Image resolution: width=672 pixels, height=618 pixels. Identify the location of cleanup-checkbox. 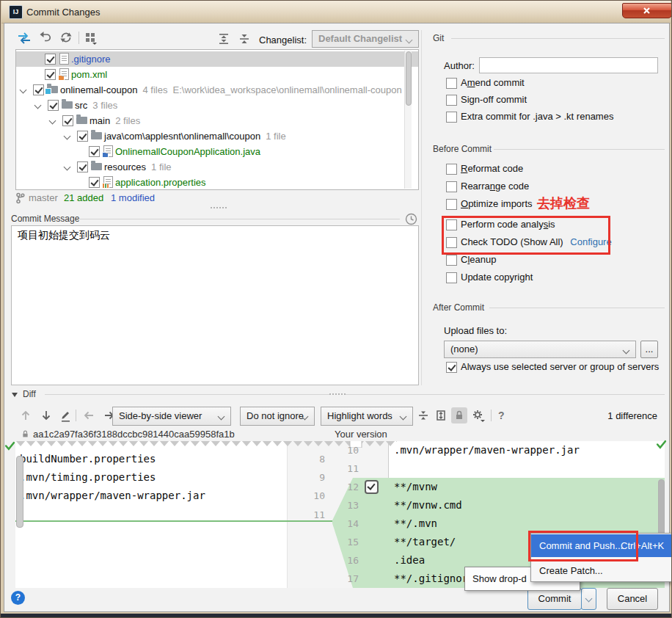
(452, 260).